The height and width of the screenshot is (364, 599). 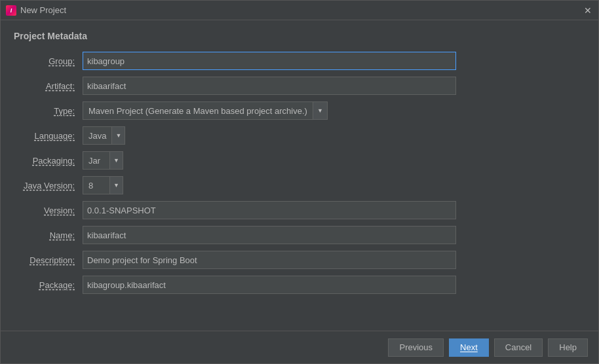 I want to click on next-button: Next, so click(x=469, y=348).